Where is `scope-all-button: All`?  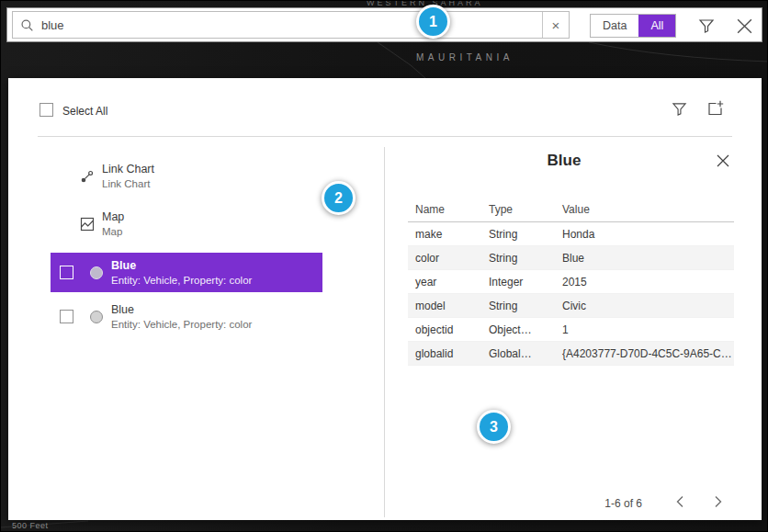
scope-all-button: All is located at coordinates (657, 26).